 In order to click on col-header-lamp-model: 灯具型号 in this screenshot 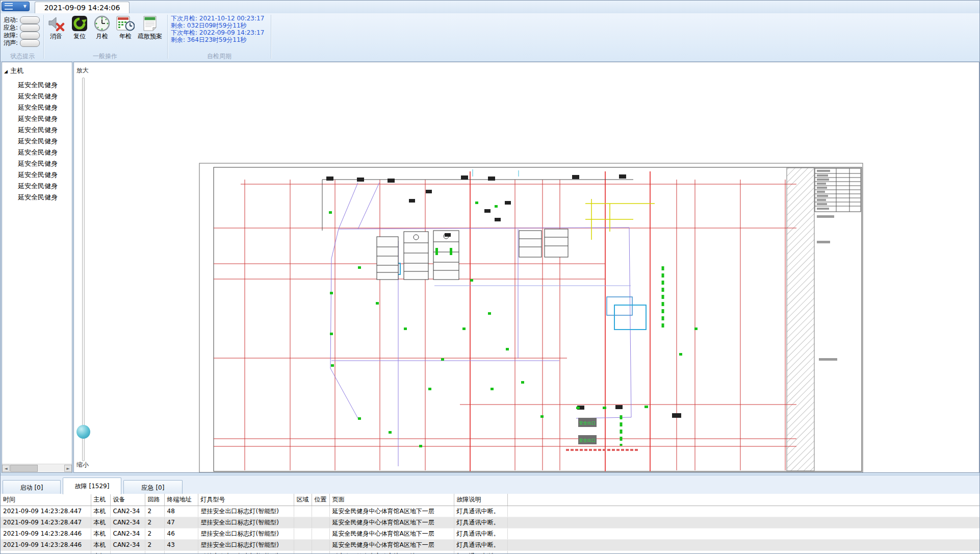, I will do `click(246, 500)`.